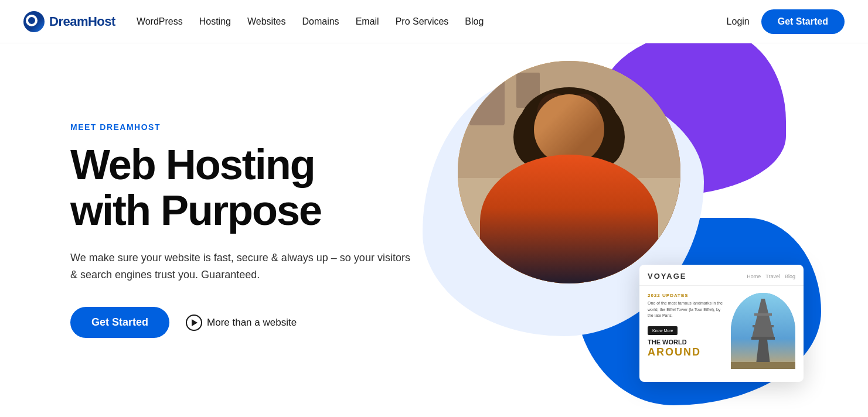 Image resolution: width=868 pixels, height=417 pixels. I want to click on more-than-website-link: More than a website, so click(241, 323).